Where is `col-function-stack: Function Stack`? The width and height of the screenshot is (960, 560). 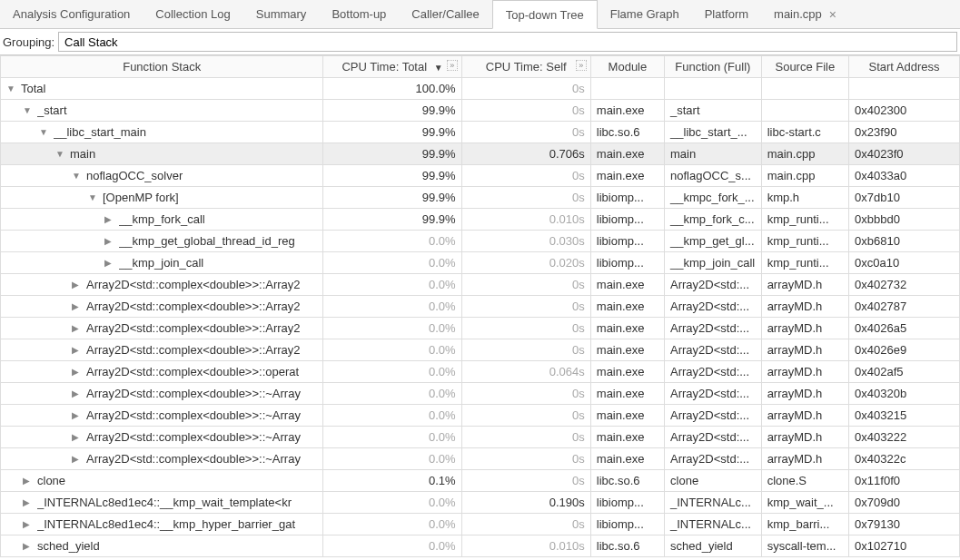 col-function-stack: Function Stack is located at coordinates (162, 67).